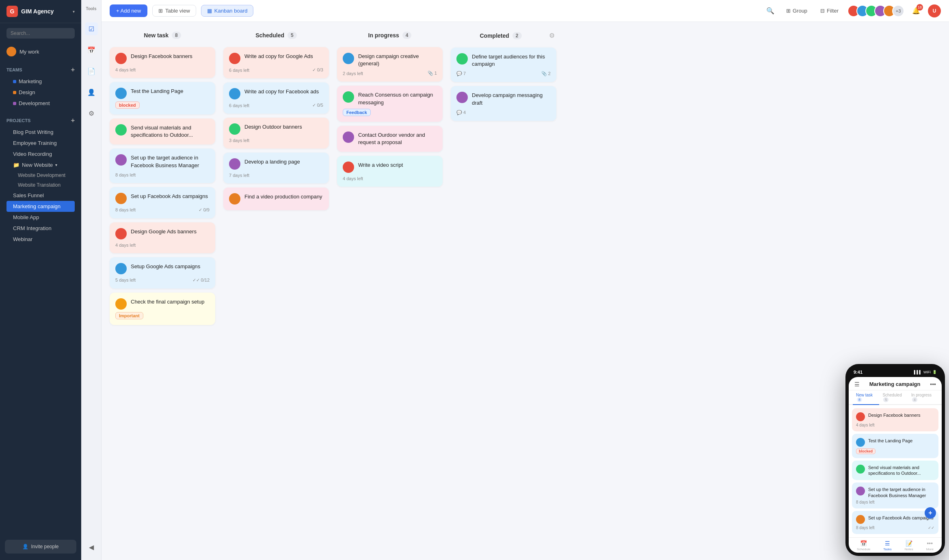 The height and width of the screenshot is (560, 949). What do you see at coordinates (504, 65) in the screenshot?
I see `card-define-target-audiences: Define target audiences for this campaig…` at bounding box center [504, 65].